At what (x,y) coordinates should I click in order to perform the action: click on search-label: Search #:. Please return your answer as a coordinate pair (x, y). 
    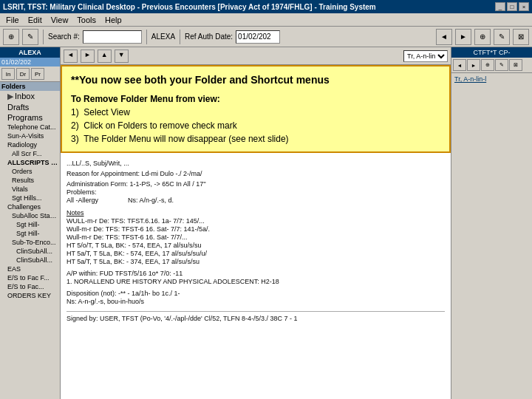
    Looking at the image, I should click on (64, 37).